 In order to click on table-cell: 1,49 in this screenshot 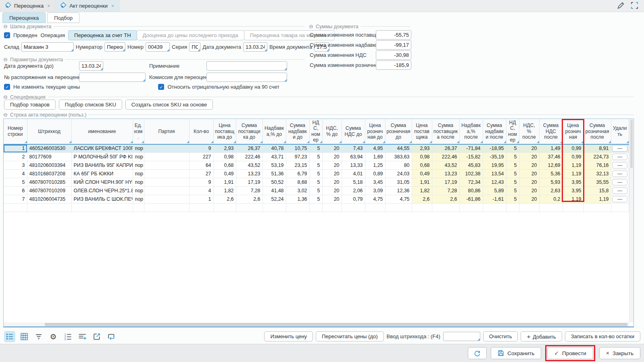, I will do `click(551, 148)`.